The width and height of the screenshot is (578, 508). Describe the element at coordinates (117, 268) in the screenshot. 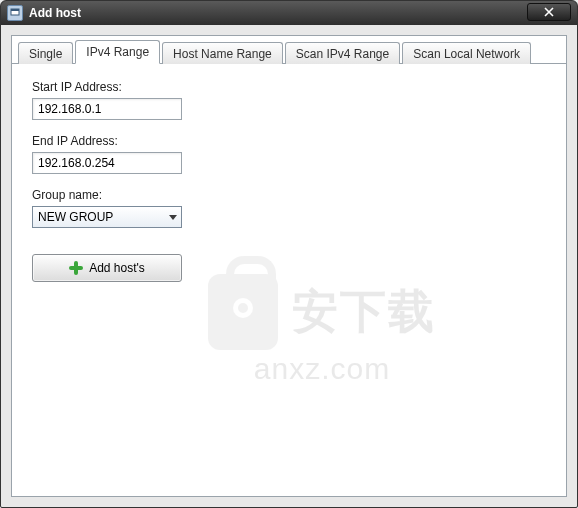

I see `add-hosts-label: Add host's` at that location.